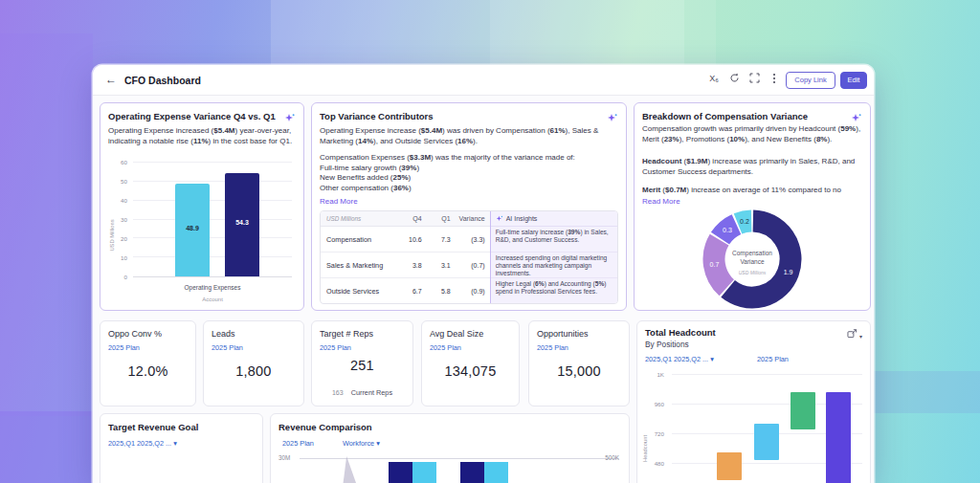 Image resolution: width=980 pixels, height=483 pixels. Describe the element at coordinates (362, 365) in the screenshot. I see `kpi-value: 251` at that location.